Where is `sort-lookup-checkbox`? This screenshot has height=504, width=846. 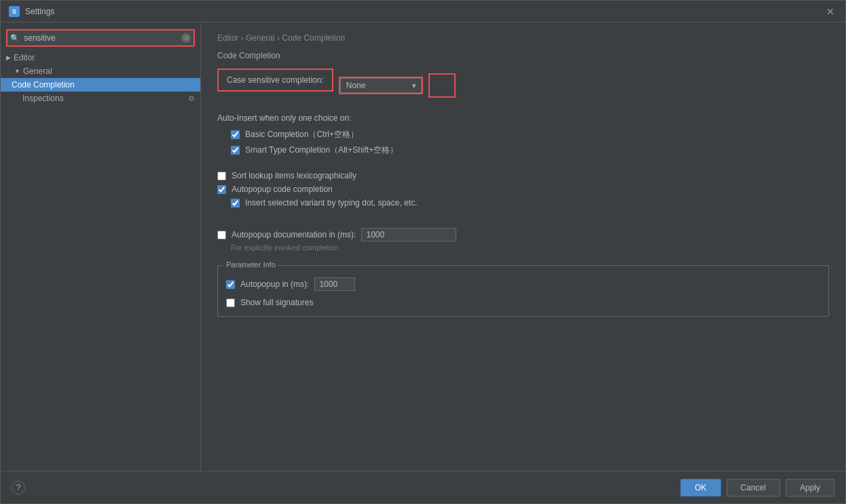
sort-lookup-checkbox is located at coordinates (221, 176).